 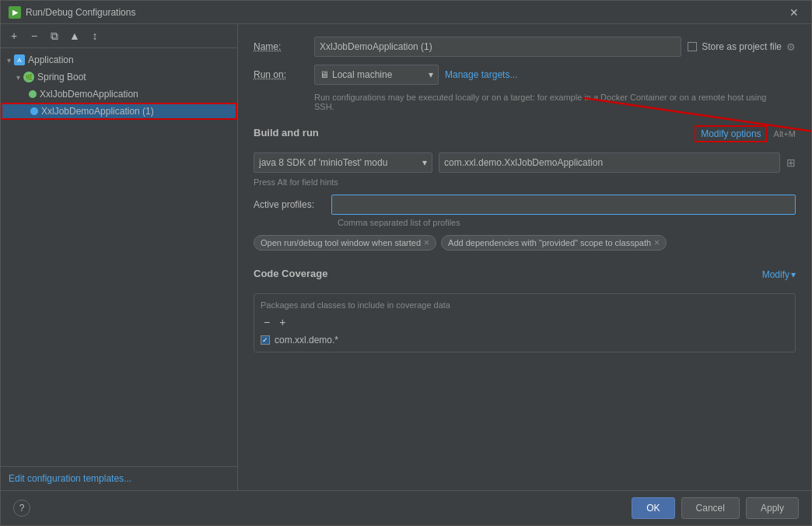 I want to click on local-machine-icon: 🖥, so click(x=324, y=75).